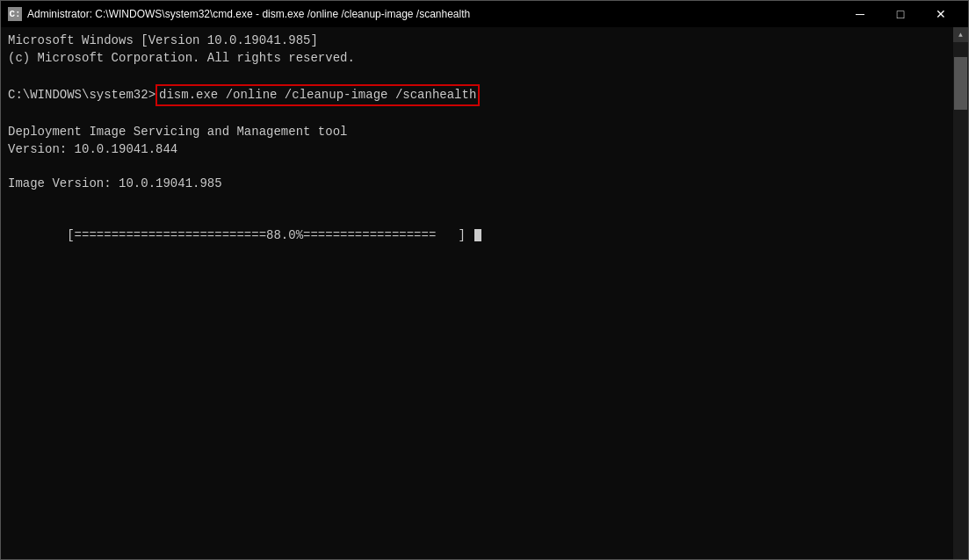 The width and height of the screenshot is (969, 560). Describe the element at coordinates (477, 133) in the screenshot. I see `output-line-5: Deployment Image Servicing and Managemen…` at that location.